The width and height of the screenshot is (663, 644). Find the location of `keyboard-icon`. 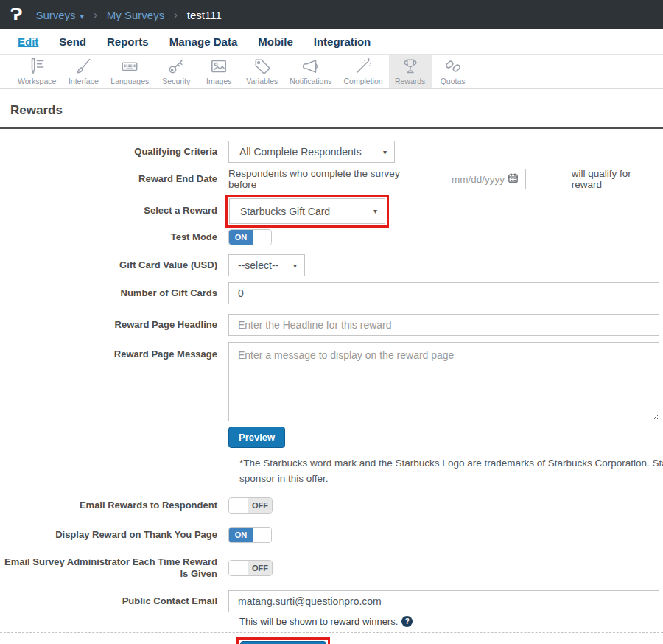

keyboard-icon is located at coordinates (130, 66).